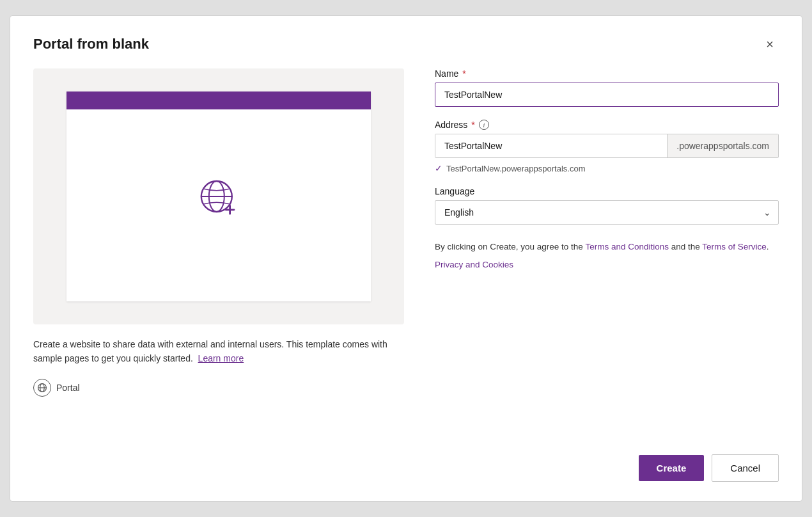 This screenshot has height=517, width=812. Describe the element at coordinates (42, 388) in the screenshot. I see `tag-globe-icon` at that location.